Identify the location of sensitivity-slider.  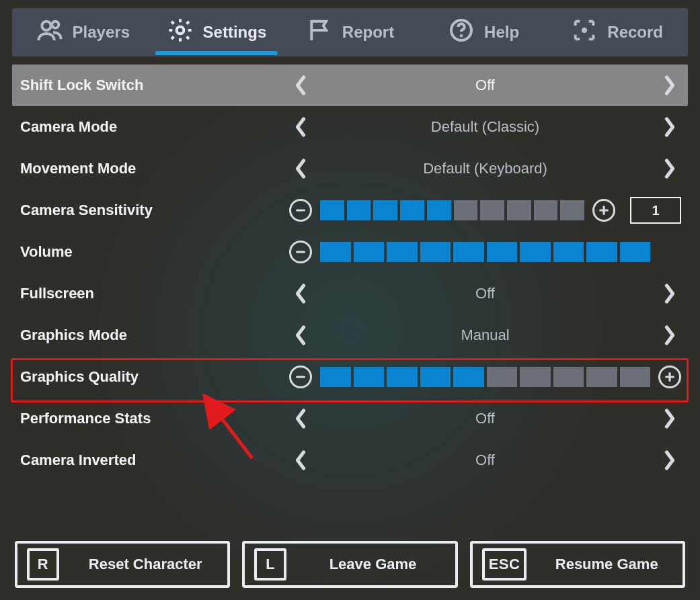
(452, 210).